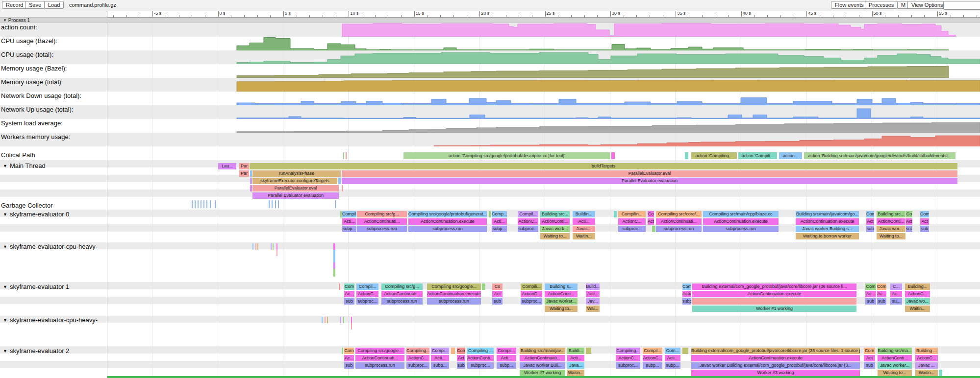 This screenshot has height=378, width=980. I want to click on processes-button: Processes, so click(881, 5).